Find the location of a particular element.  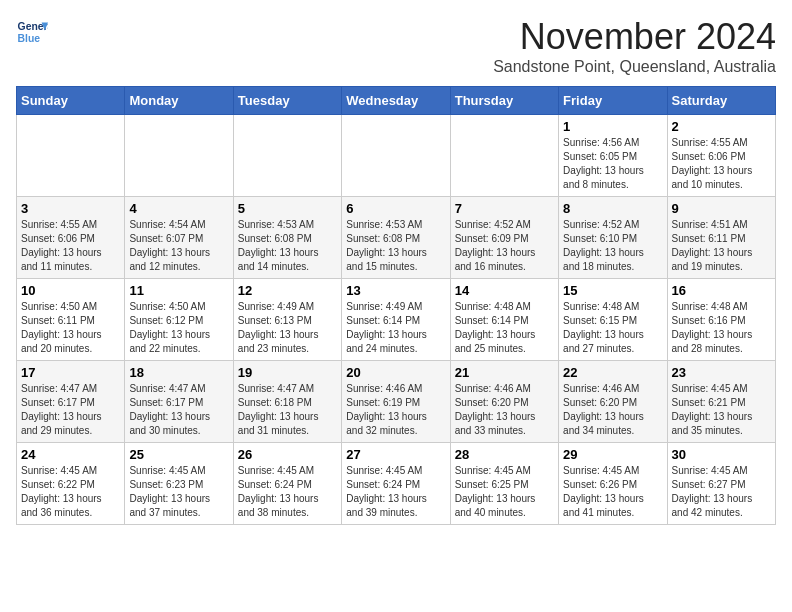

weekday-header-thursday: Thursday is located at coordinates (504, 101).